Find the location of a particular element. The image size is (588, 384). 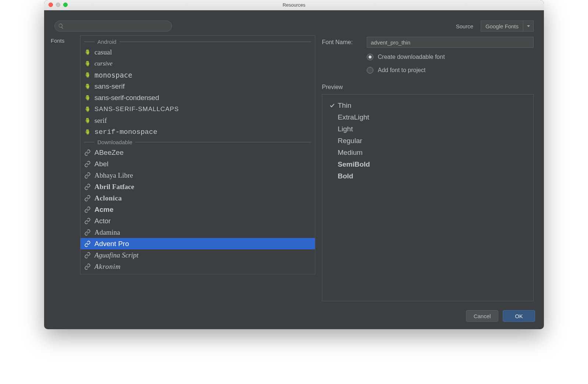

radio-label: Add font to project is located at coordinates (402, 70).